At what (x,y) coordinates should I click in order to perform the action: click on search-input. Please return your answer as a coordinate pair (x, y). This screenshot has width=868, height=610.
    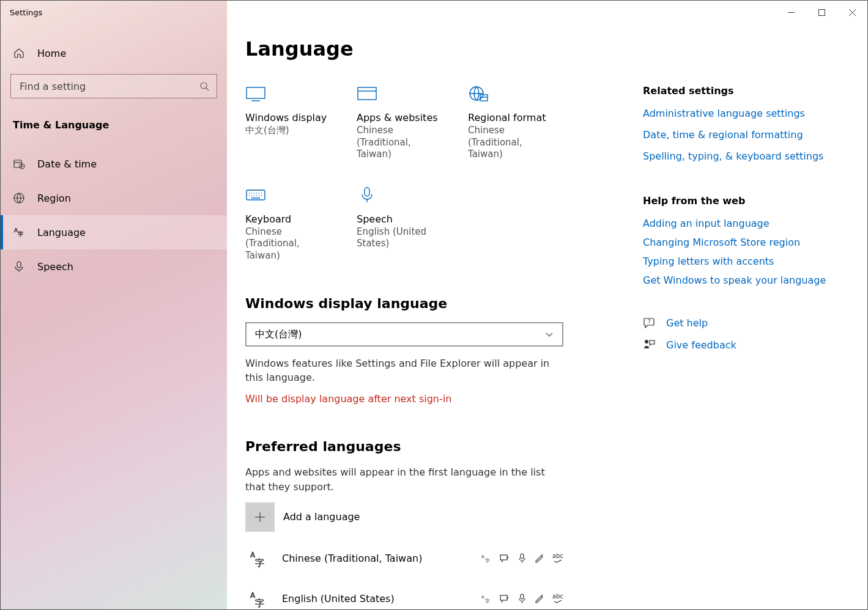
    Looking at the image, I should click on (114, 86).